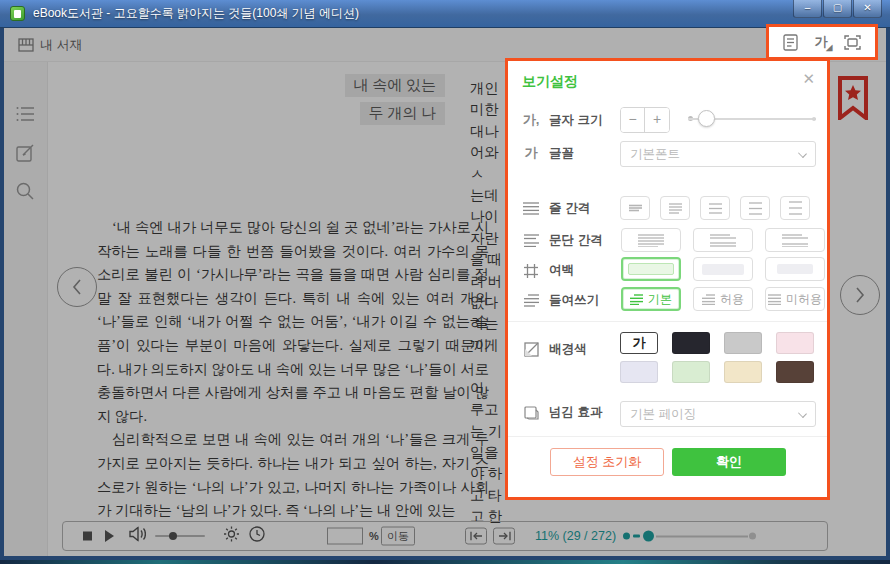 Image resolution: width=890 pixels, height=564 pixels. Describe the element at coordinates (651, 269) in the screenshot. I see `margin-option-1-selected` at that location.